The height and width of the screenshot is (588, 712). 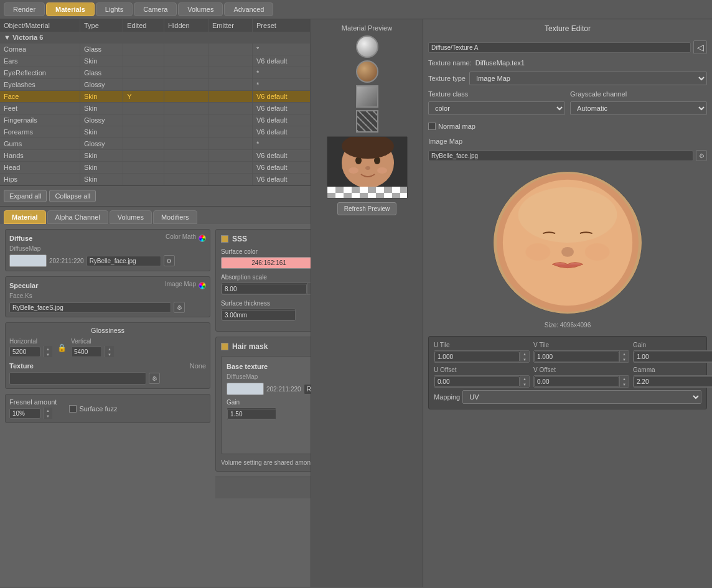 What do you see at coordinates (525, 353) in the screenshot?
I see `u-tile-up: ▲` at bounding box center [525, 353].